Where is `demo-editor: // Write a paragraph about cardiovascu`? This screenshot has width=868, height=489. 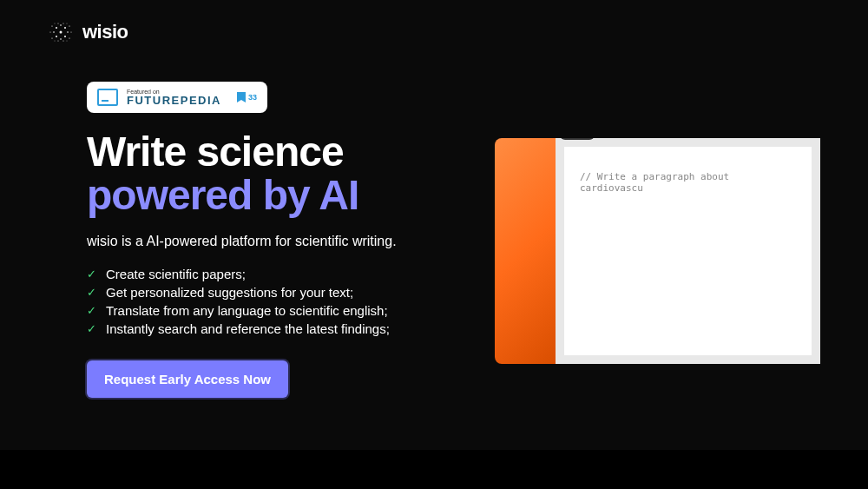 demo-editor: // Write a paragraph about cardiovascu is located at coordinates (687, 251).